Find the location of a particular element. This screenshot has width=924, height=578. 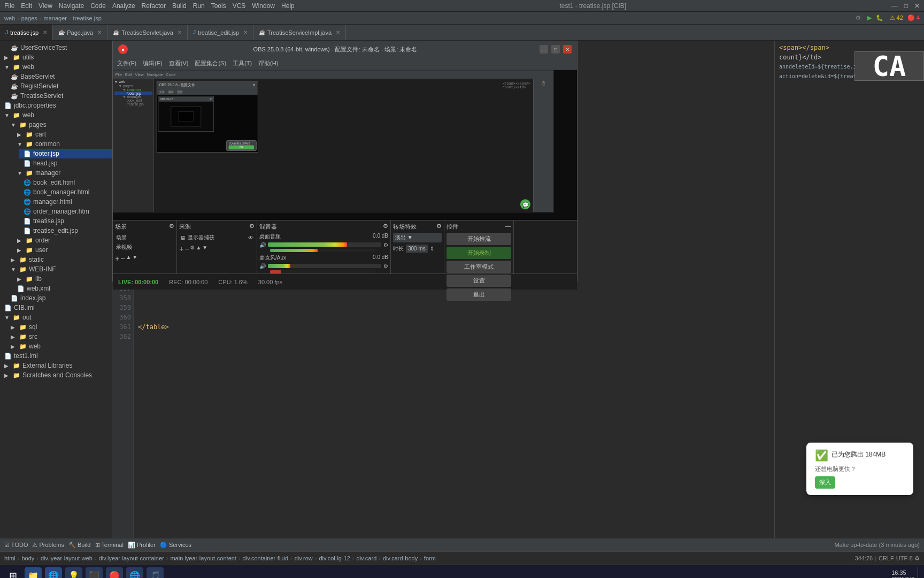

problems-tab: ⚠ Problems is located at coordinates (48, 545).